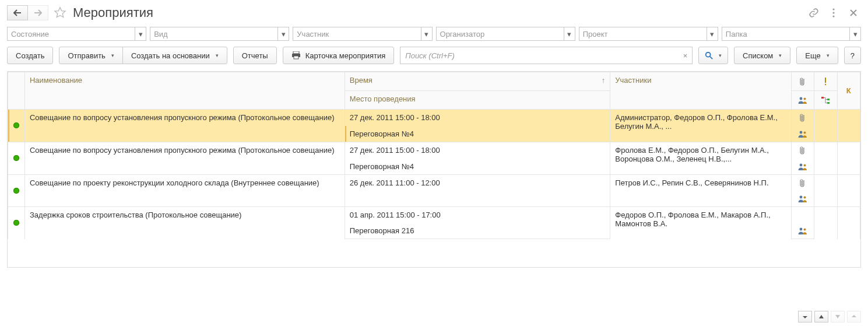 The image size is (868, 326). What do you see at coordinates (16, 191) in the screenshot?
I see `status-dot` at bounding box center [16, 191].